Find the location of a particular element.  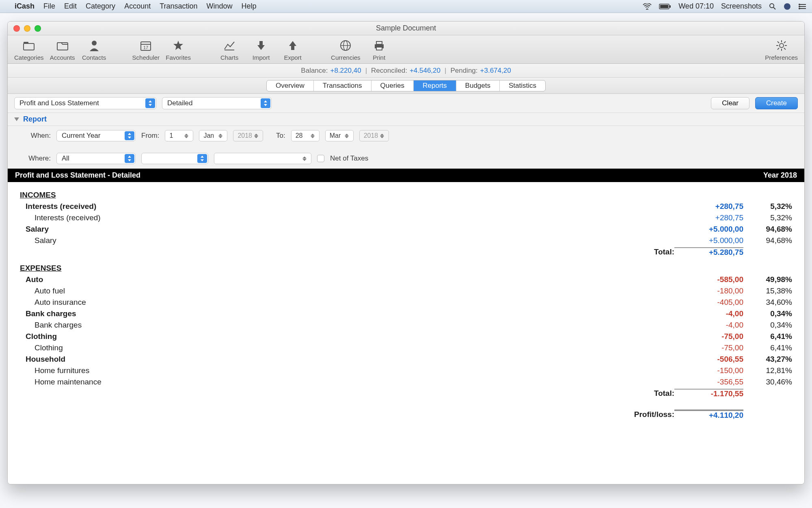

to-month-select: Mar is located at coordinates (339, 136).